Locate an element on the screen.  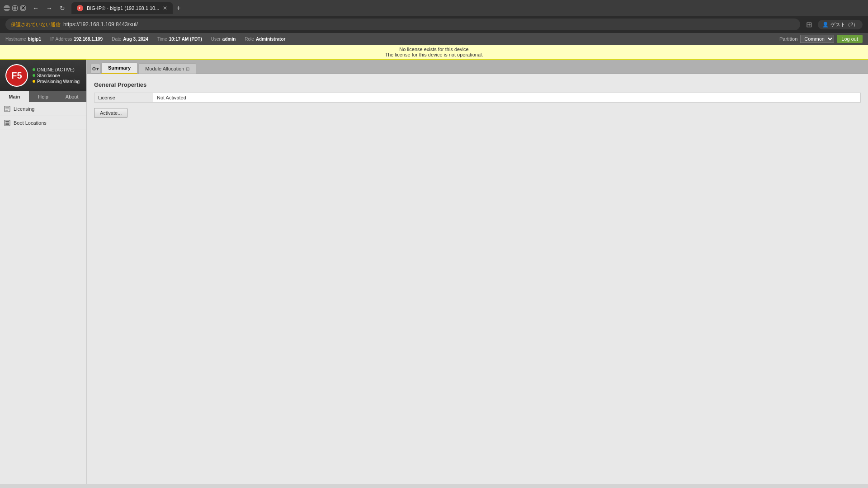
ip-label: IP Address is located at coordinates (61, 39).